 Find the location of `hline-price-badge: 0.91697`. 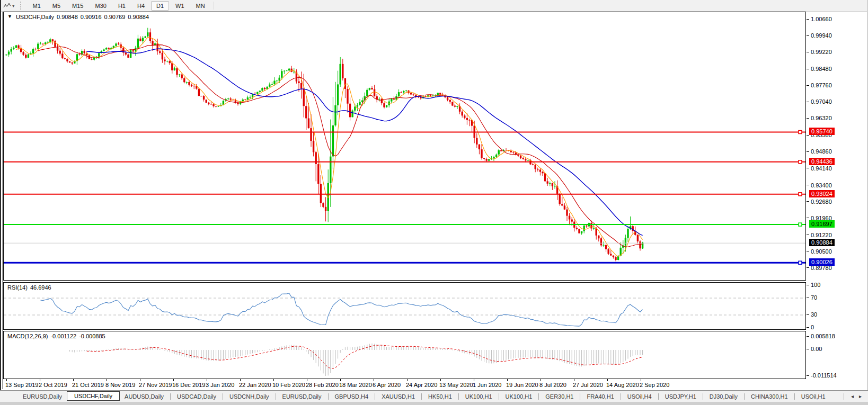

hline-price-badge: 0.91697 is located at coordinates (822, 224).